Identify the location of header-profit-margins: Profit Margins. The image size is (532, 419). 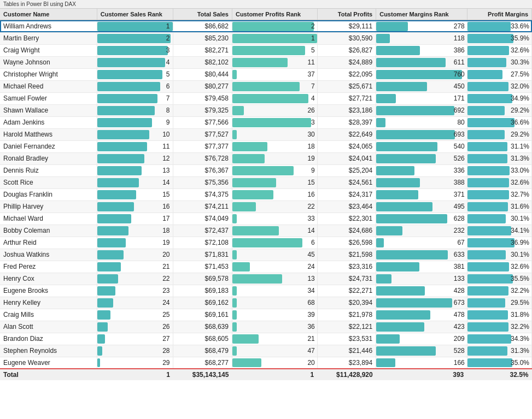
(499, 14).